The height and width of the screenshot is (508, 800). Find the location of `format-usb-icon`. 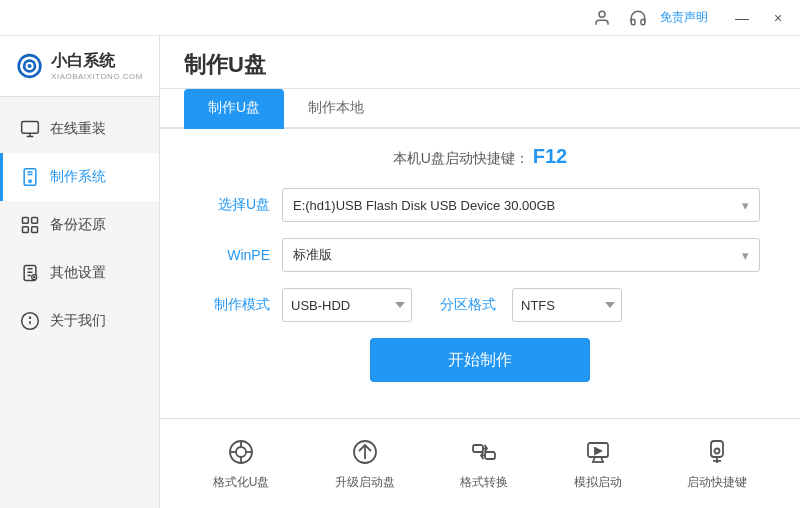

format-usb-icon is located at coordinates (241, 452).